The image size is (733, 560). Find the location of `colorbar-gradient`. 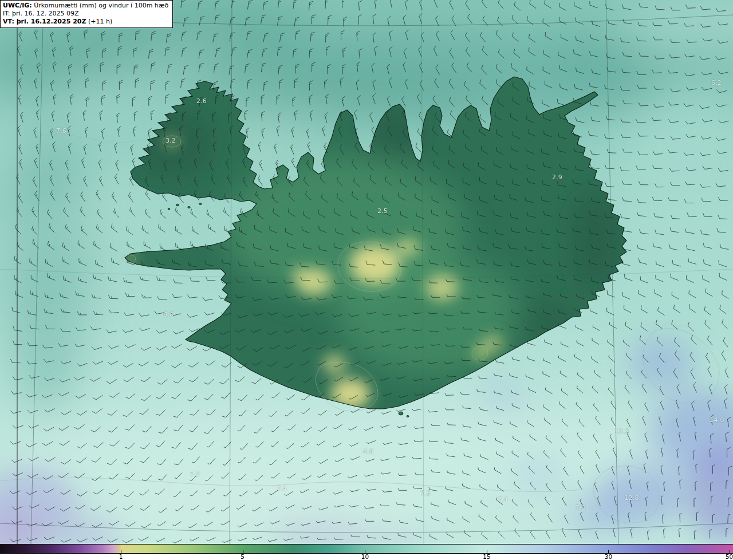

colorbar-gradient is located at coordinates (366, 549).